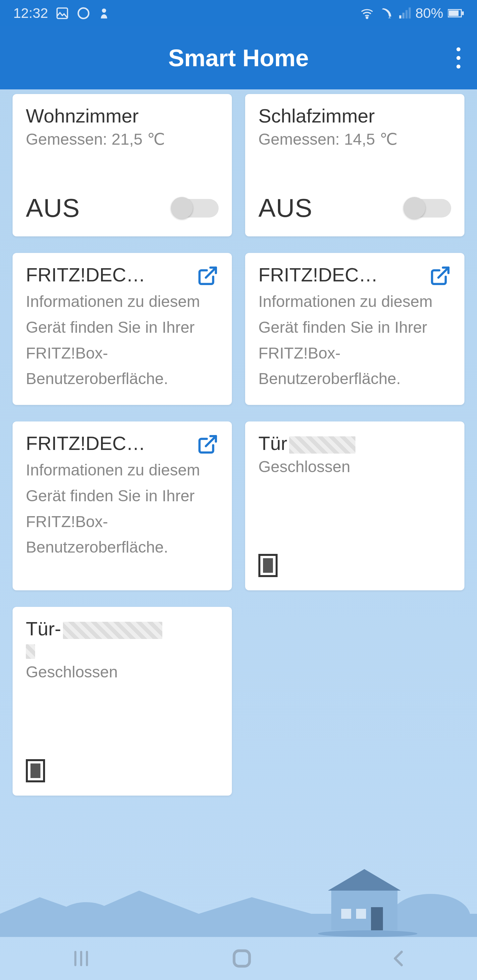 The image size is (477, 980). Describe the element at coordinates (122, 628) in the screenshot. I see `card-title: Tür-` at that location.